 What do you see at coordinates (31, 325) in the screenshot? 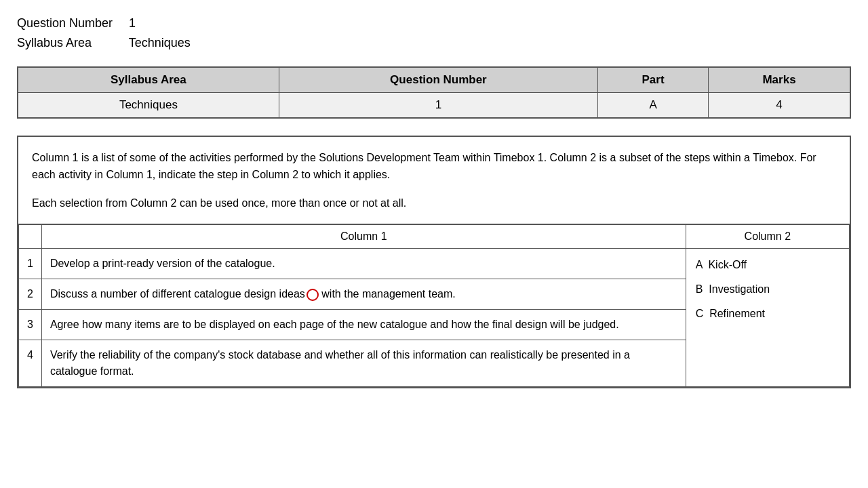
I see `row-number: 3` at bounding box center [31, 325].